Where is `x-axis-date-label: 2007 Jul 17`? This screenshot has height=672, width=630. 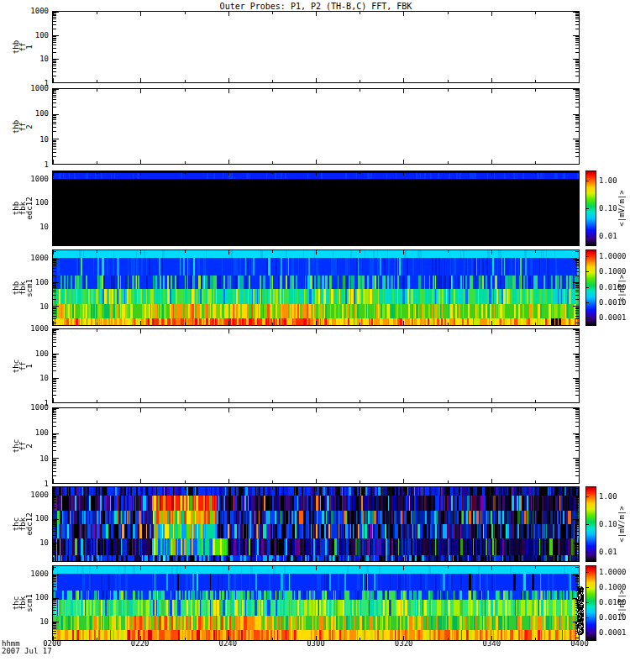
x-axis-date-label: 2007 Jul 17 is located at coordinates (27, 652).